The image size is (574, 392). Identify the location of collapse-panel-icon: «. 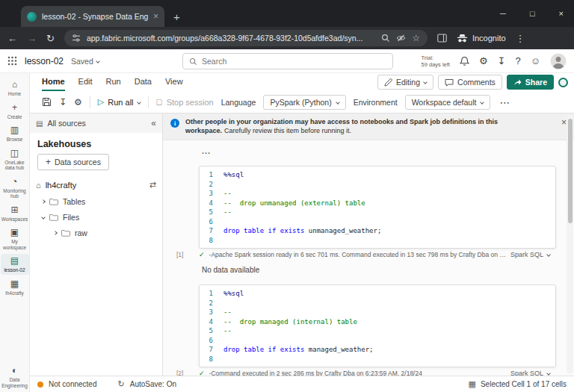
(154, 123).